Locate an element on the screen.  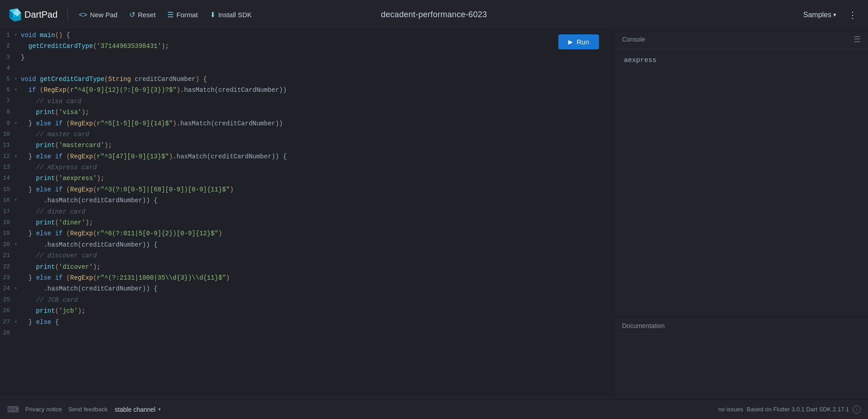
line-number: 11 is located at coordinates (7, 145).